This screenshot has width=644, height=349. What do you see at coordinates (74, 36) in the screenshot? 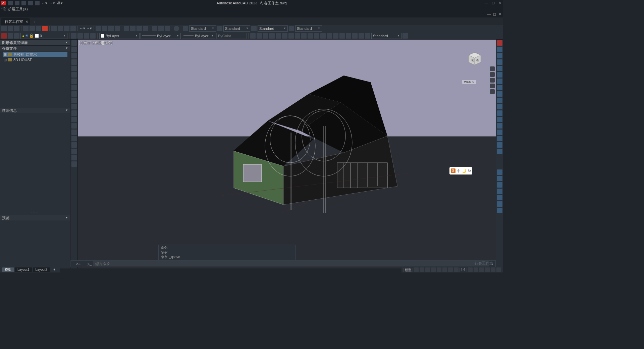
I see `make-current-icon` at bounding box center [74, 36].